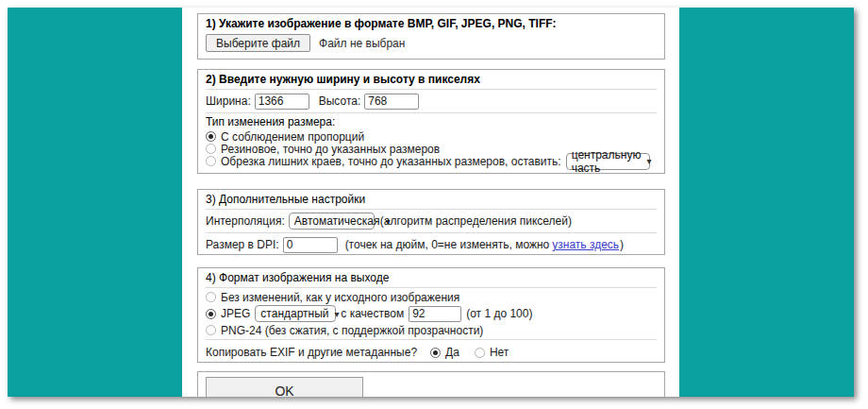 This screenshot has height=409, width=868. I want to click on format-option-label: Без изменений, как у исходного изображен…, so click(340, 298).